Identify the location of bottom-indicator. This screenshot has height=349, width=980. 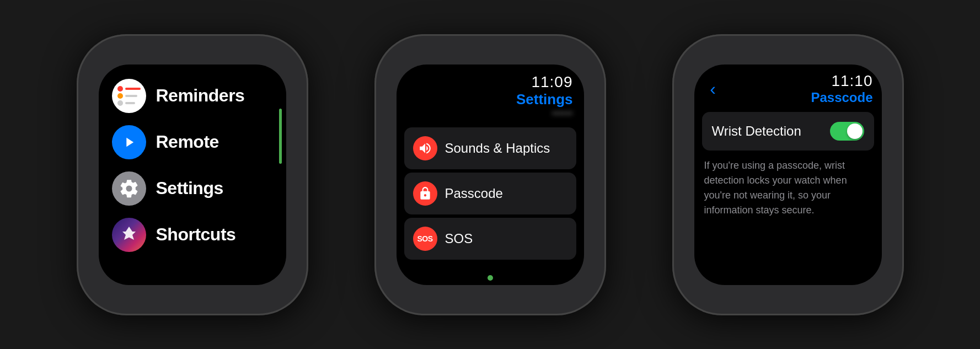
(490, 278).